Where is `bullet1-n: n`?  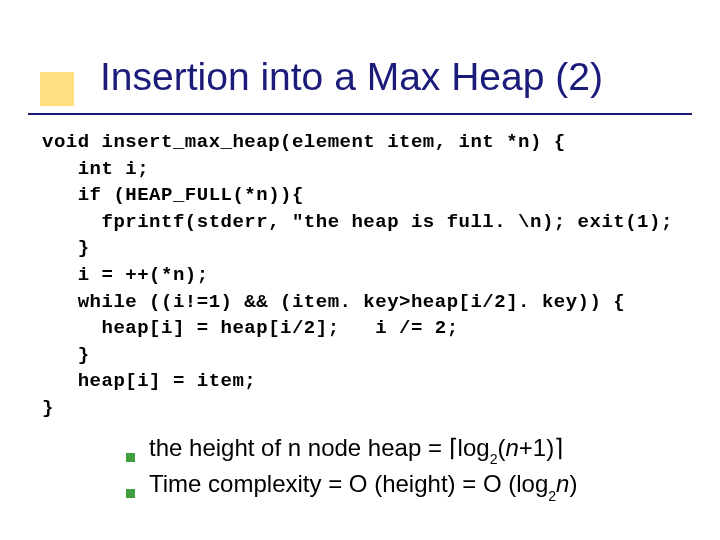
bullet1-n: n is located at coordinates (512, 448).